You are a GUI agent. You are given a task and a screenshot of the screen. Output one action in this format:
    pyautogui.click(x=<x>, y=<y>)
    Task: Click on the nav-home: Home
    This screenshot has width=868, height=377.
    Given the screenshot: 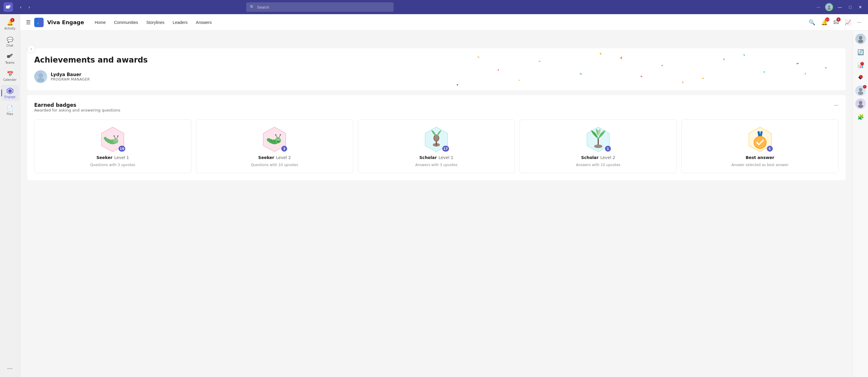 What is the action you would take?
    pyautogui.click(x=100, y=22)
    